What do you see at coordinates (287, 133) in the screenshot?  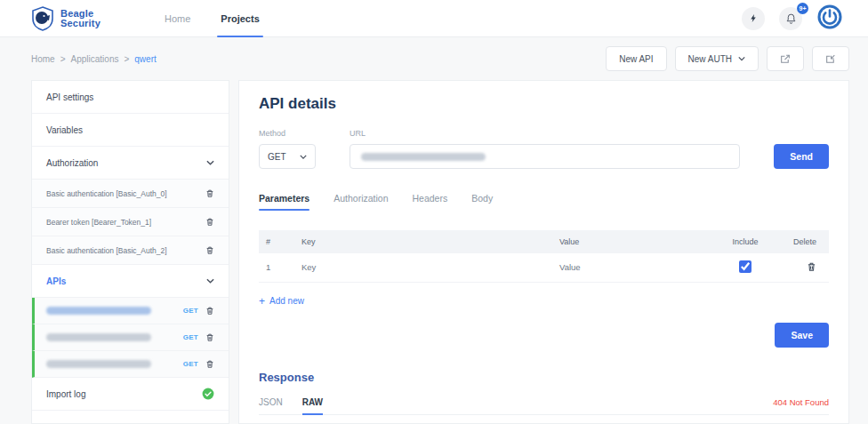 I see `method-label: Method` at bounding box center [287, 133].